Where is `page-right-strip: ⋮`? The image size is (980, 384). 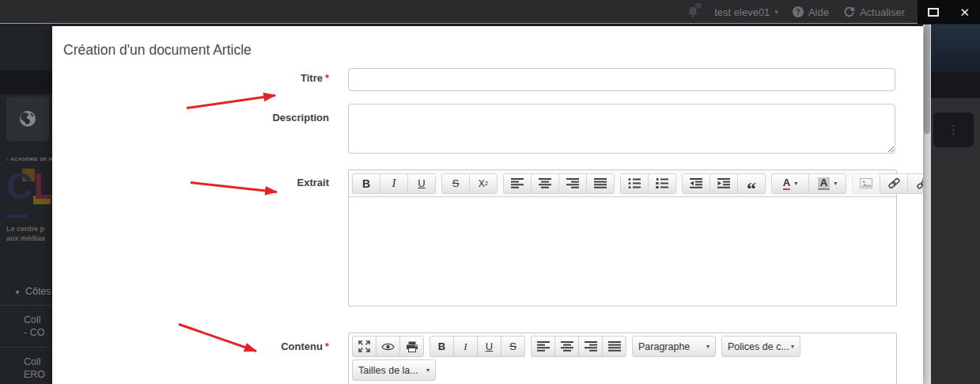
page-right-strip: ⋮ is located at coordinates (955, 204).